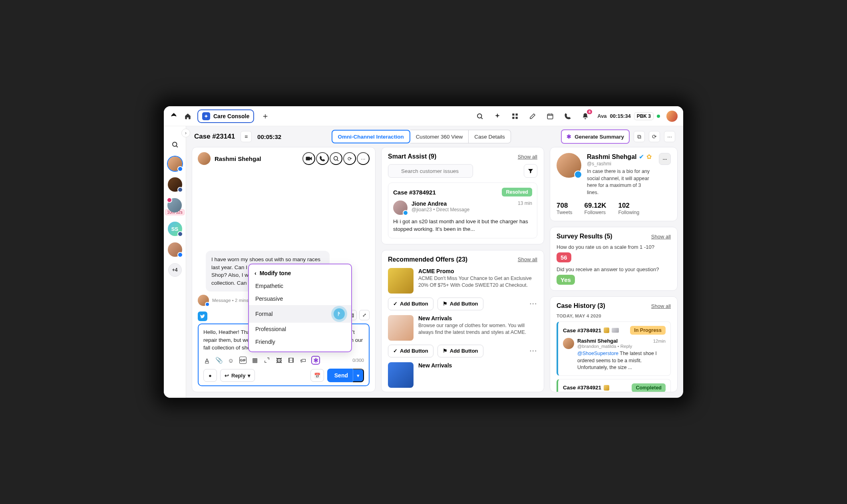 The height and width of the screenshot is (504, 847). I want to click on tab-details: Case Details, so click(490, 137).